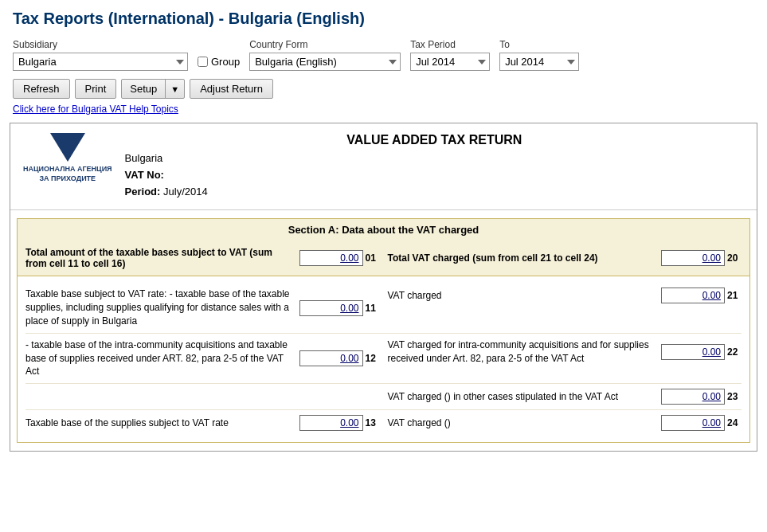 The width and height of the screenshot is (767, 532). I want to click on row-2: VAT charged () in other cases stipulated…, so click(384, 397).